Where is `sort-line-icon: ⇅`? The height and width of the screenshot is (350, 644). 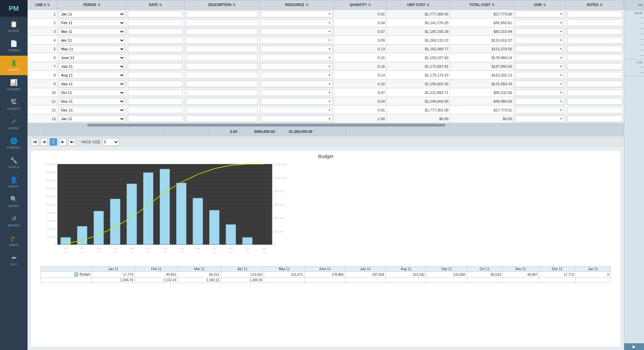 sort-line-icon: ⇅ is located at coordinates (48, 5).